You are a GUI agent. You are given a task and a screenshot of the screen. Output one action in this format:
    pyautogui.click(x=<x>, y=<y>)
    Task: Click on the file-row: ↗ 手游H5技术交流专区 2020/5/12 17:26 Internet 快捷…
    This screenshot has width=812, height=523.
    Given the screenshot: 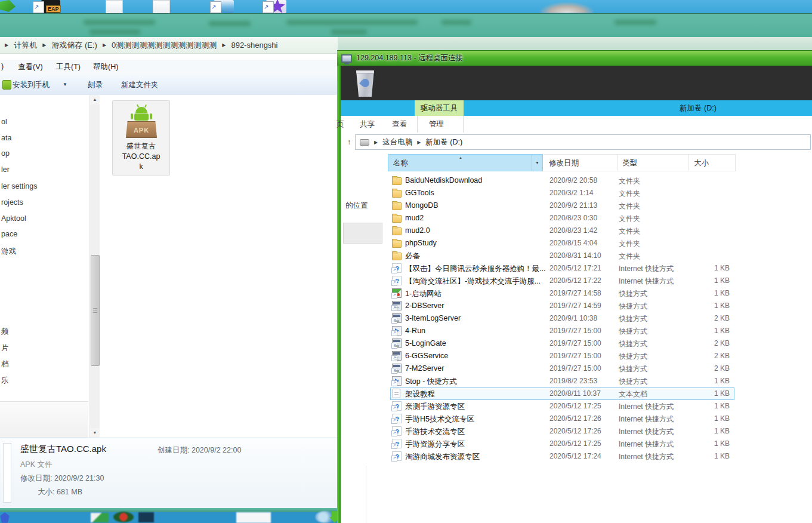 What is the action you would take?
    pyautogui.click(x=576, y=419)
    